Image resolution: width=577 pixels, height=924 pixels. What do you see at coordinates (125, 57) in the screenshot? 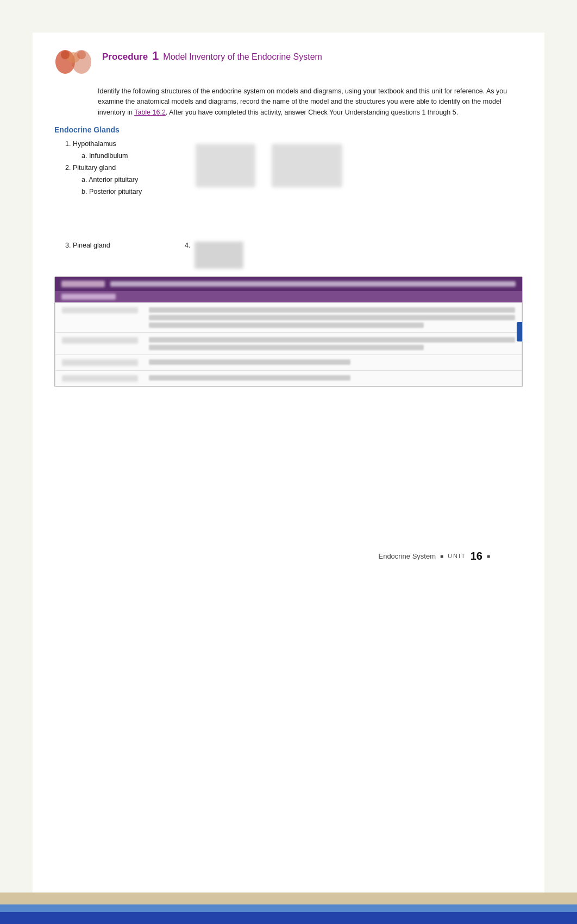
I see `procedure-label: Procedure` at bounding box center [125, 57].